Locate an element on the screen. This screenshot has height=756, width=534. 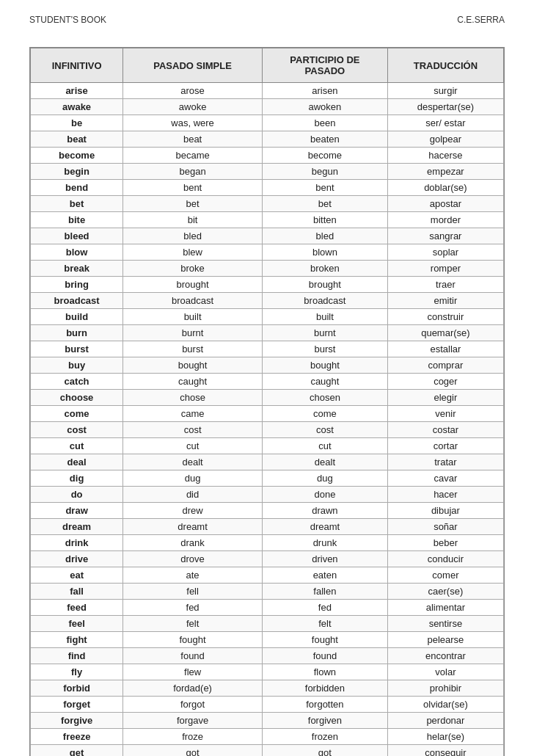
cell-participio: fed is located at coordinates (324, 608).